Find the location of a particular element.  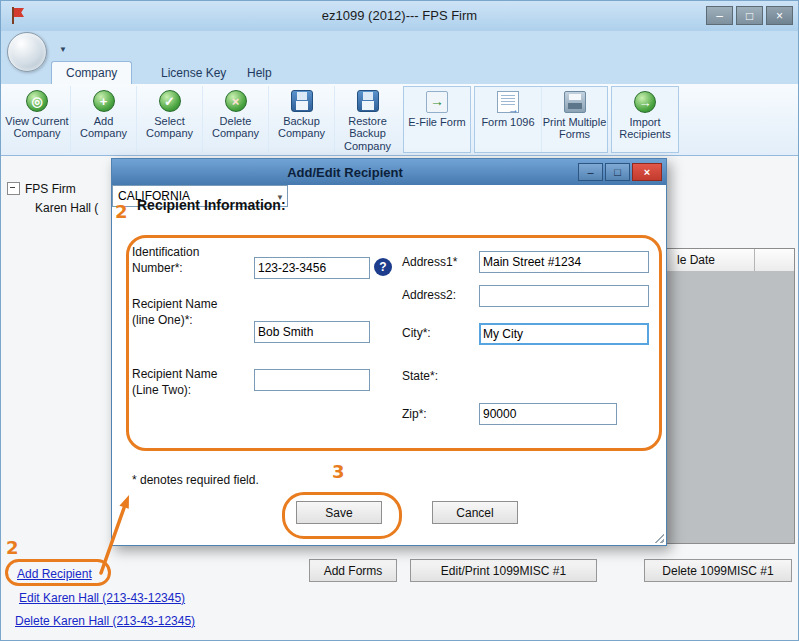

restore-backup-company-icon is located at coordinates (368, 101).